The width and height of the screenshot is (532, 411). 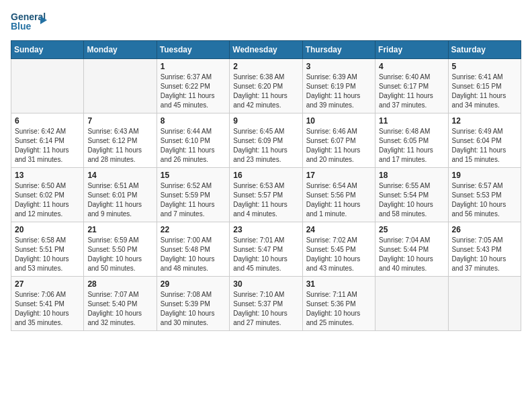 I want to click on day-detail: Sunrise: 6:40 AM Sunset: 6:17 PM Dayligh…, so click(x=411, y=91).